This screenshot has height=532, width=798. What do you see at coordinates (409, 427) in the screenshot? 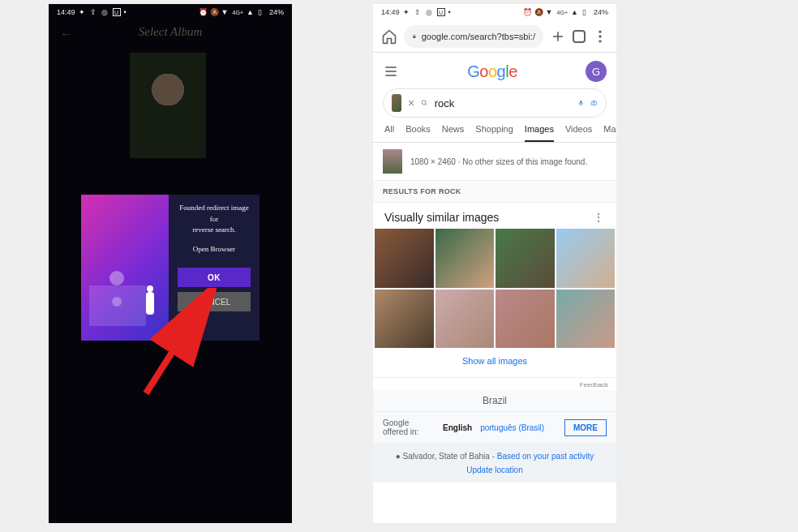
I see `language-label: Google offered in:` at bounding box center [409, 427].